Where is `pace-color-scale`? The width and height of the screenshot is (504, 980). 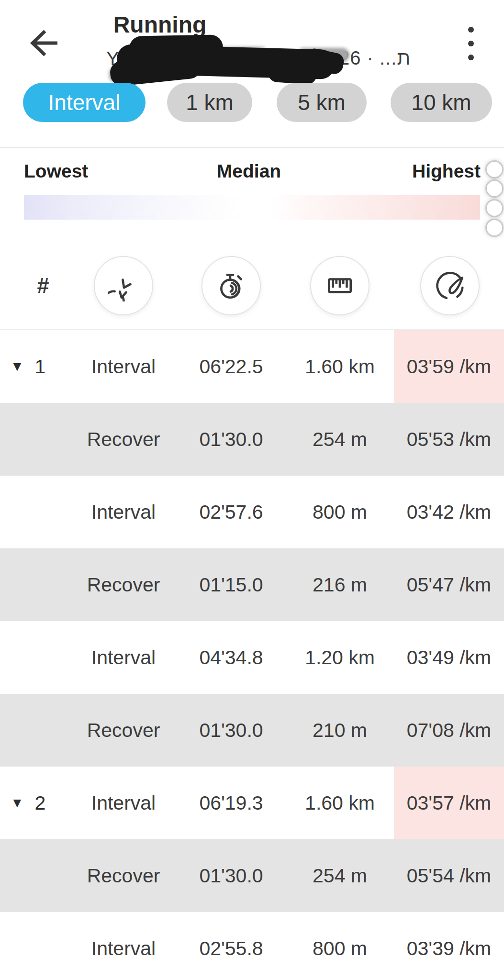
pace-color-scale is located at coordinates (252, 208).